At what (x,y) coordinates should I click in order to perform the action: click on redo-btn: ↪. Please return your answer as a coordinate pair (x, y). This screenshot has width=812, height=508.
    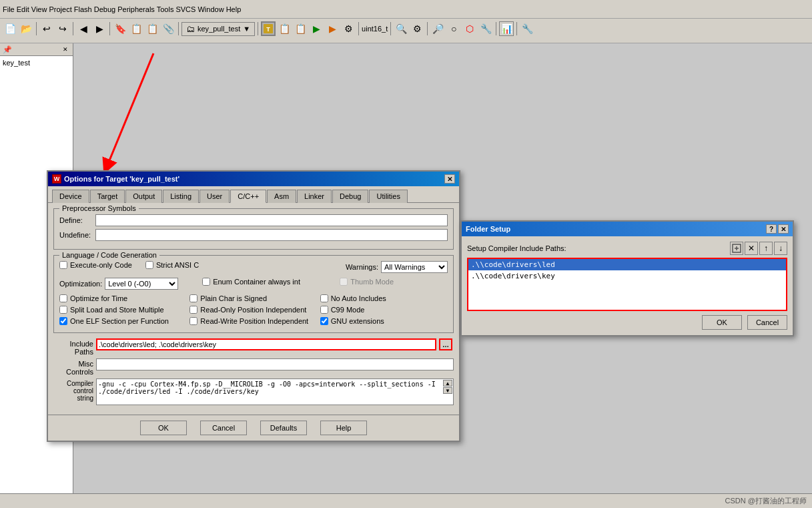
    Looking at the image, I should click on (63, 29).